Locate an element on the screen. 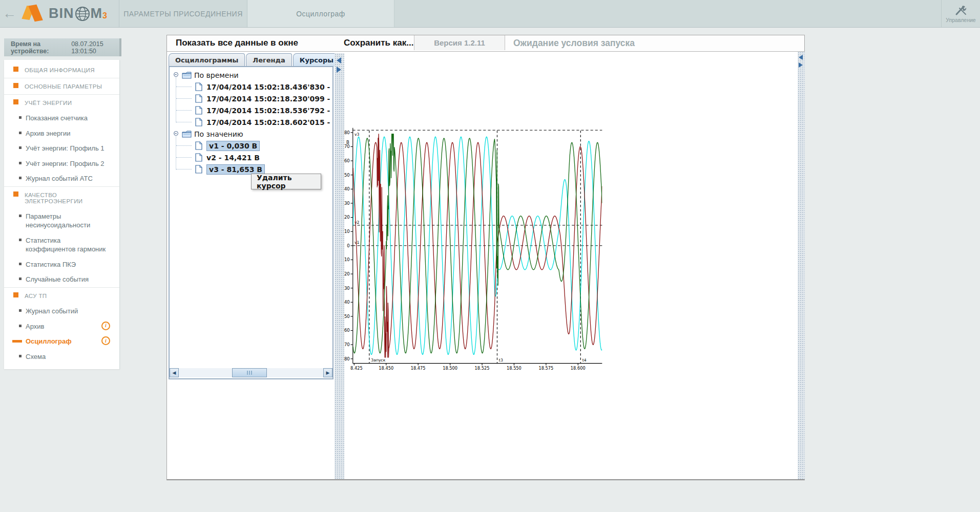 This screenshot has width=980, height=512. show-all-data-button: Показать все данные в окне is located at coordinates (237, 43).